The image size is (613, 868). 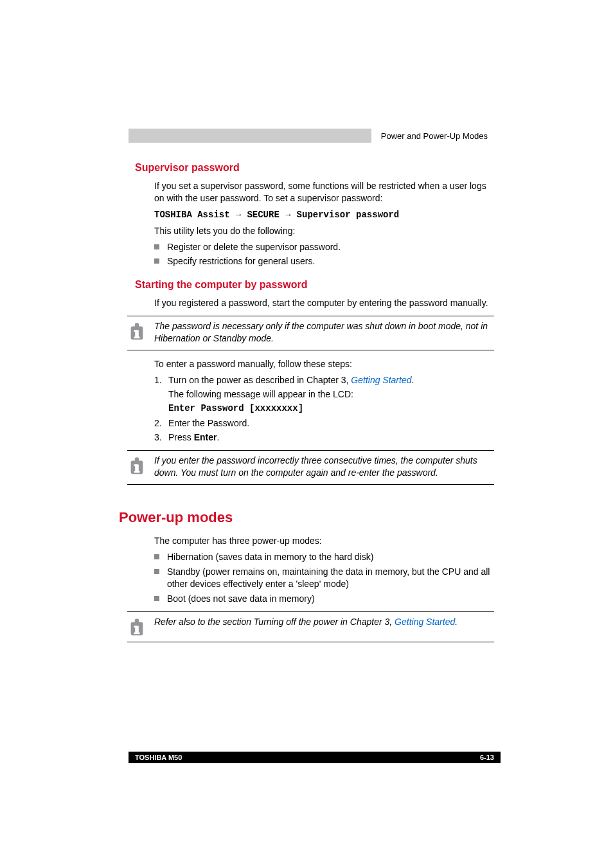 I want to click on list-item: Boot (does not save data in memory), so click(x=324, y=599).